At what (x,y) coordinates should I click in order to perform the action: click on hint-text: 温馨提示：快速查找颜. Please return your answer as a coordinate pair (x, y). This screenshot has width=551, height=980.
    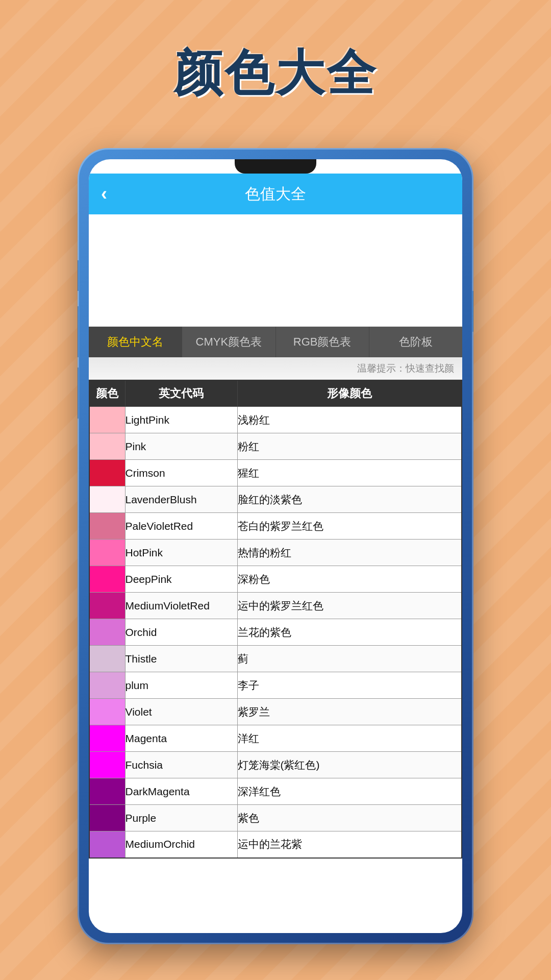
    Looking at the image, I should click on (406, 369).